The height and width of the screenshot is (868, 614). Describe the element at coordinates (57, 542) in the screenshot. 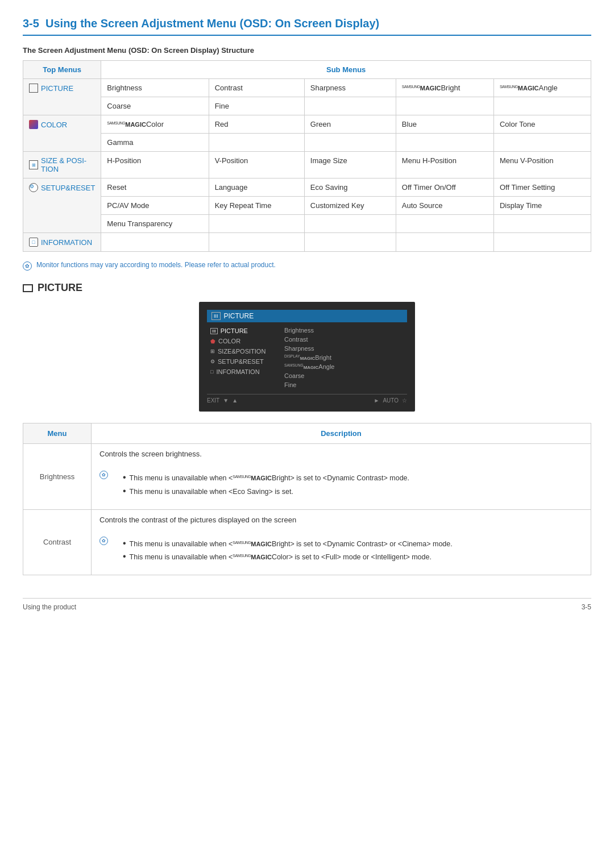

I see `menu-label-contrast: Contrast` at that location.